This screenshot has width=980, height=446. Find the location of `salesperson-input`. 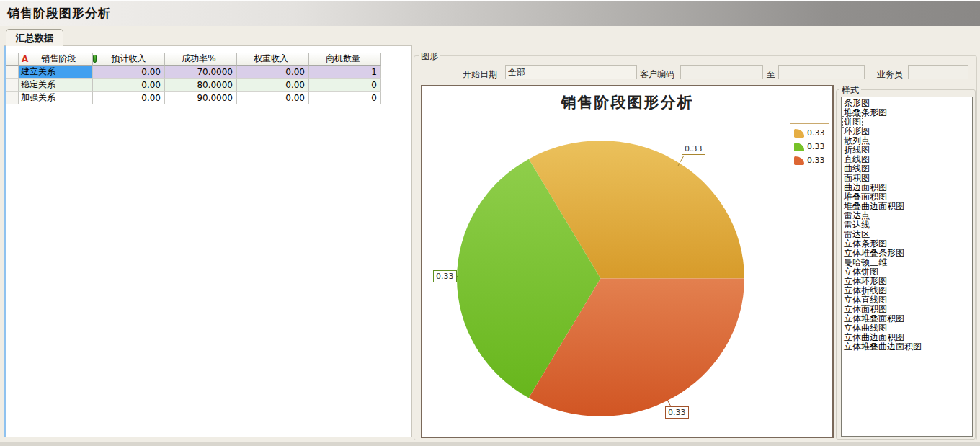

salesperson-input is located at coordinates (938, 72).